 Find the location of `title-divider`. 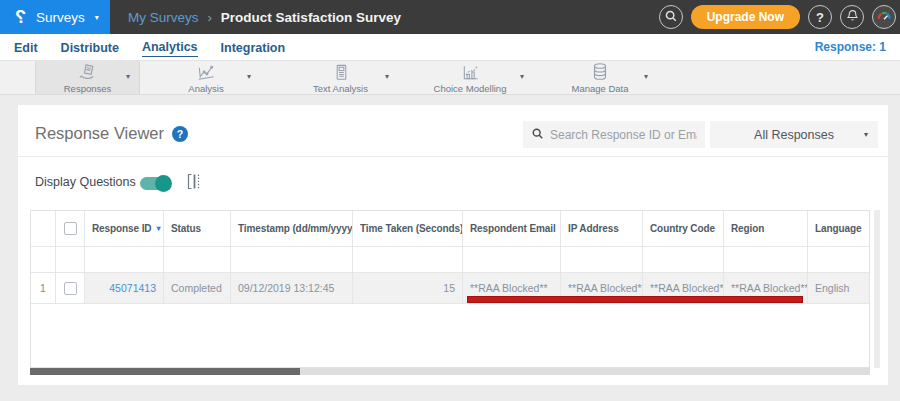

title-divider is located at coordinates (453, 156).